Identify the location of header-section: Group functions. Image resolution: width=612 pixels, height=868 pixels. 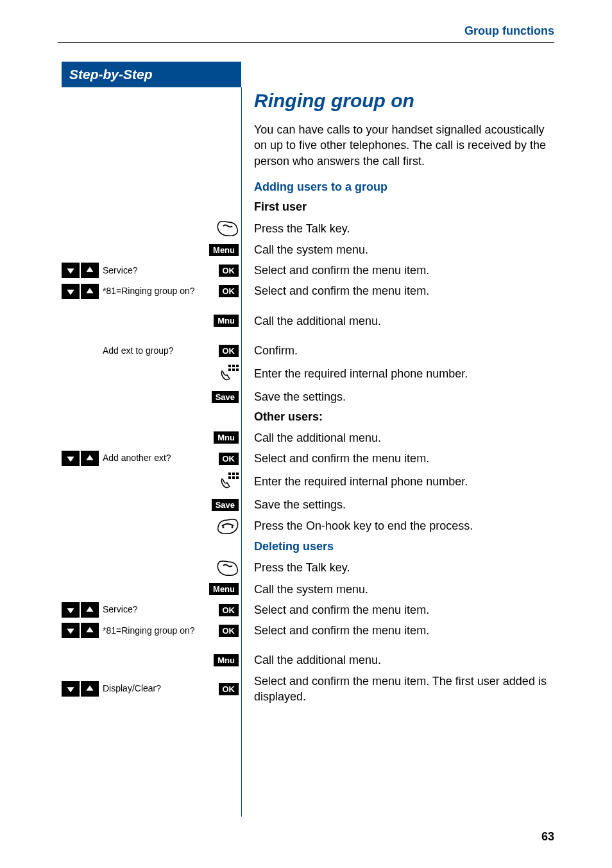
(509, 31).